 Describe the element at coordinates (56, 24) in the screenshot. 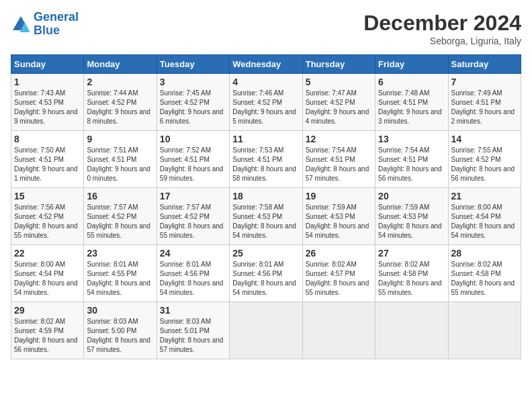

I see `logo-text: General Blue` at that location.